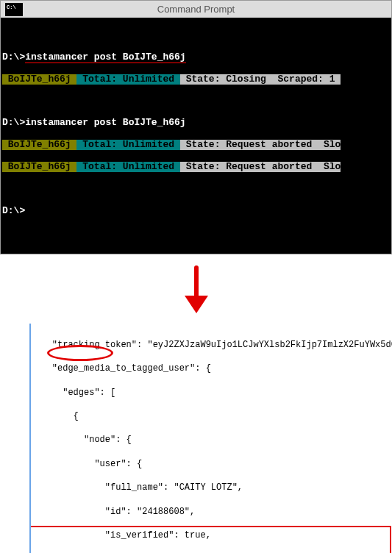 Image resolution: width=392 pixels, height=553 pixels. I want to click on cmd-title: Command Prompt, so click(196, 9).